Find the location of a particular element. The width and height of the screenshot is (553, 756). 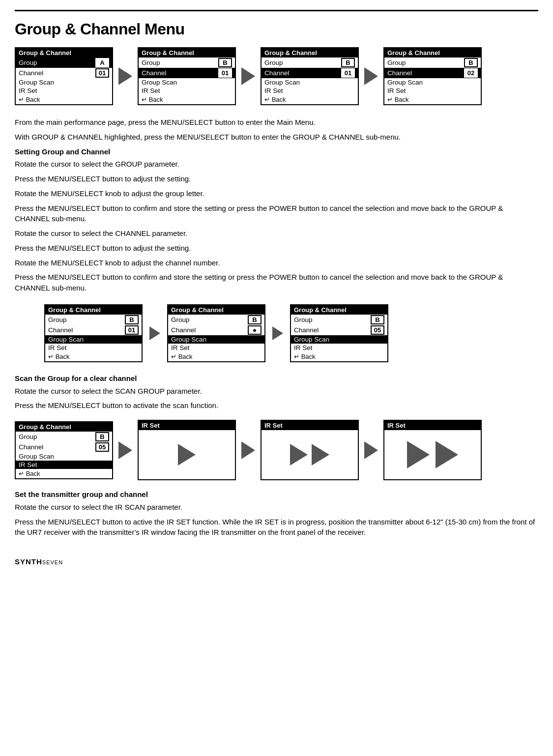

mid-box-1-header: Group & Channel is located at coordinates (93, 310).